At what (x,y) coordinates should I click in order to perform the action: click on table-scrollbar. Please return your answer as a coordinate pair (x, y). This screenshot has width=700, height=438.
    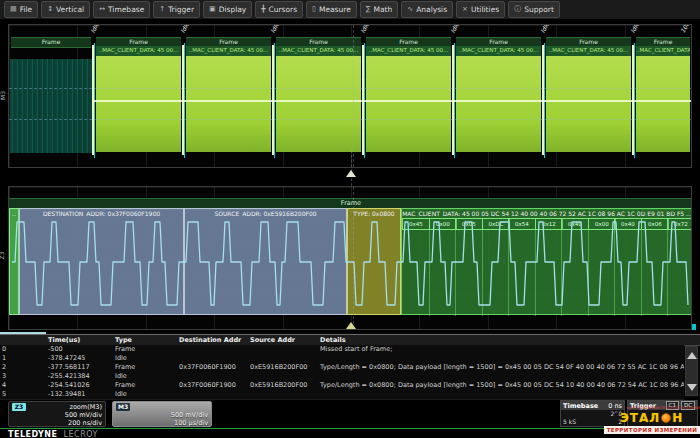
    Looking at the image, I should click on (692, 371).